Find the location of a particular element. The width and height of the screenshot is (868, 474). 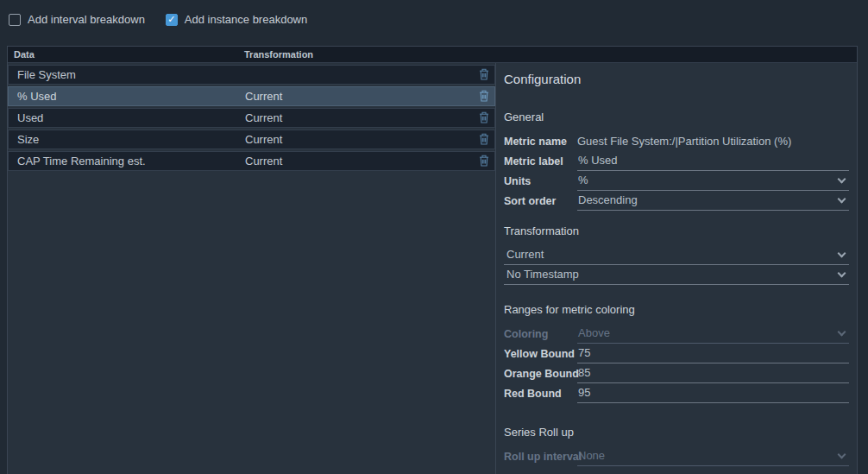

sort-order-field: Sort order Descending is located at coordinates (676, 200).